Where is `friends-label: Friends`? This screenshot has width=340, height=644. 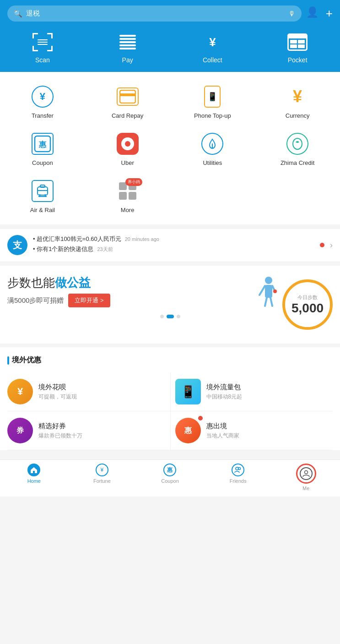
friends-label: Friends is located at coordinates (238, 481).